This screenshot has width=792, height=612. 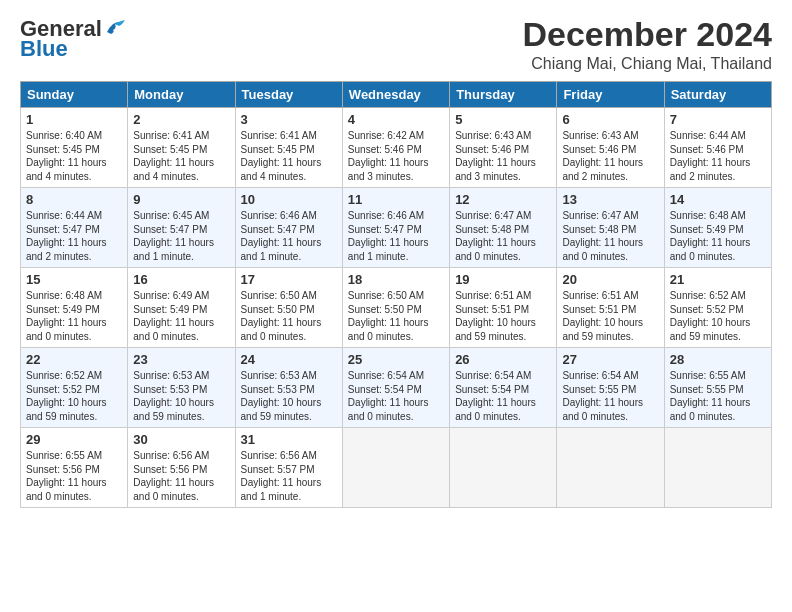 I want to click on day-info: Sunrise: 6:49 AMSunset: 5:49 PMDaylight:…, so click(x=181, y=316).